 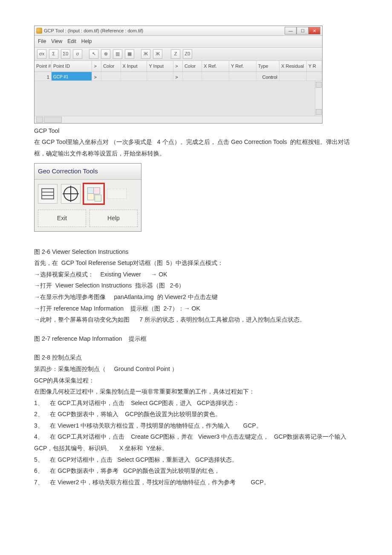 What do you see at coordinates (196, 252) in the screenshot?
I see `fig-2-6-caption: 图 2-6 Viewer Selection Instructions` at bounding box center [196, 252].